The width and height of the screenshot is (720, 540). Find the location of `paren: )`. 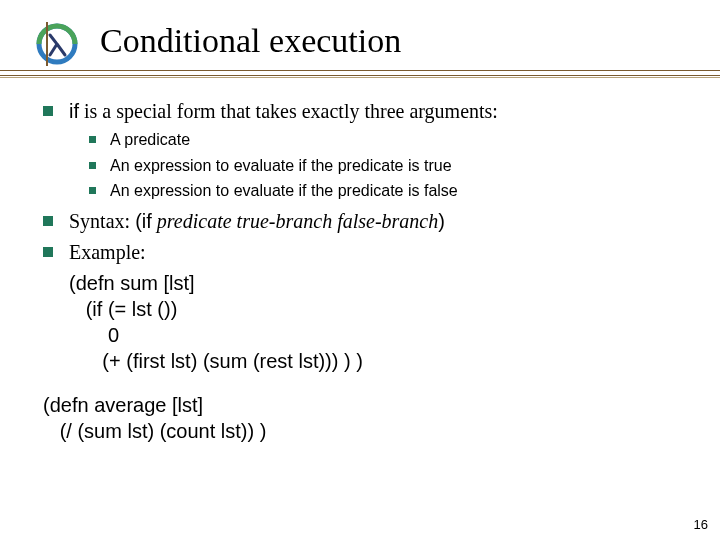

paren: ) is located at coordinates (442, 221).